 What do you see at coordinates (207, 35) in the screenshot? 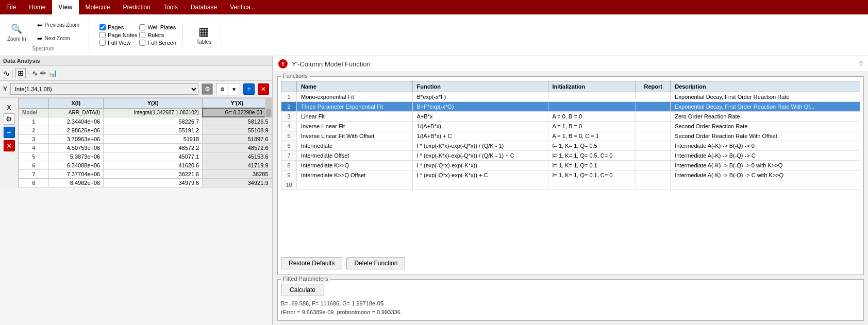
I see `tables-group: ▦ Tables` at bounding box center [207, 35].